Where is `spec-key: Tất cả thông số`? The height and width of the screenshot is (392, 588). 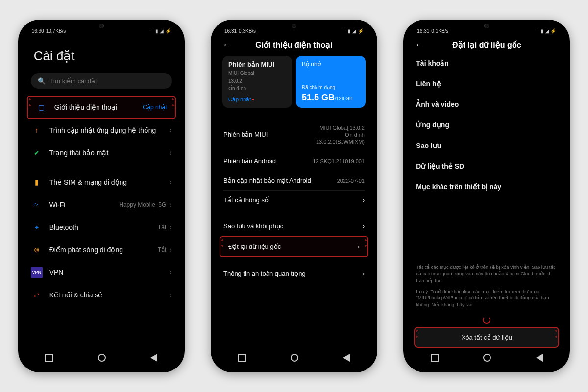 spec-key: Tất cả thông số is located at coordinates (293, 200).